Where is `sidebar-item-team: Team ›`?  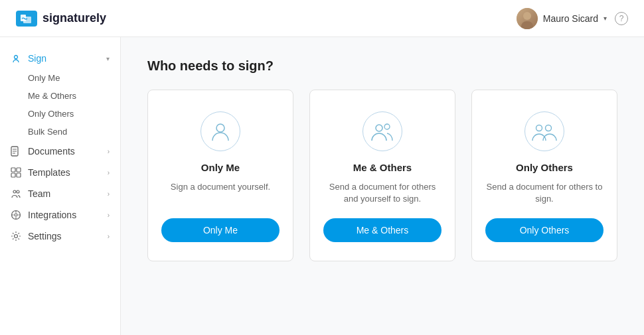
sidebar-item-team: Team › is located at coordinates (60, 194).